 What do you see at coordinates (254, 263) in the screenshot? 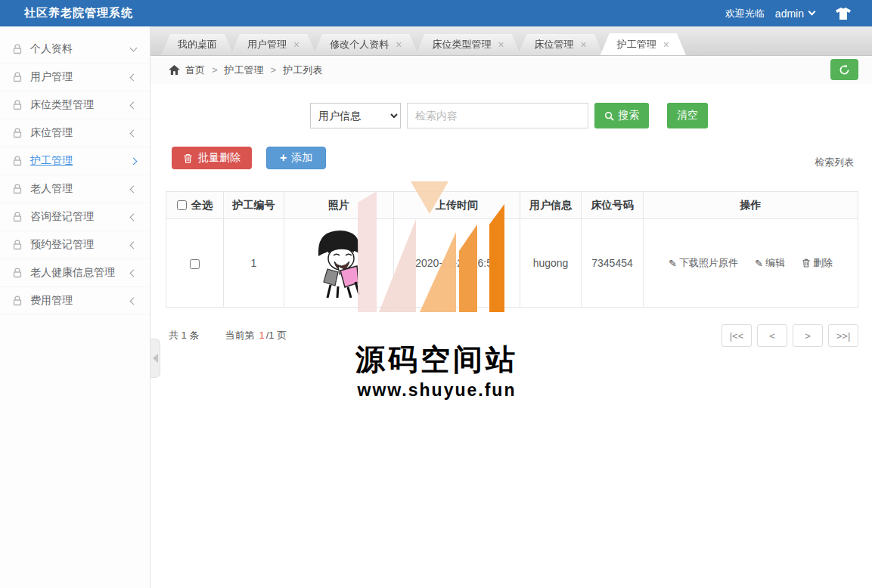
I see `cell-worker-id: 1` at bounding box center [254, 263].